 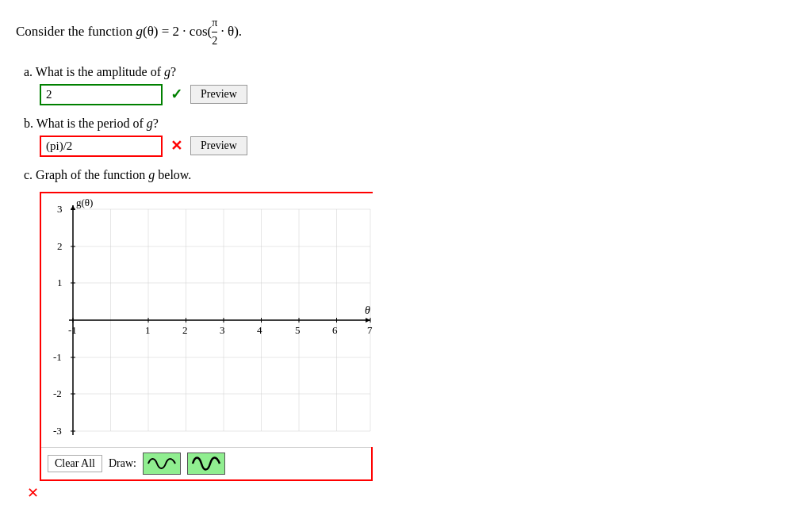 I want to click on svg-text: 6, so click(x=335, y=330).